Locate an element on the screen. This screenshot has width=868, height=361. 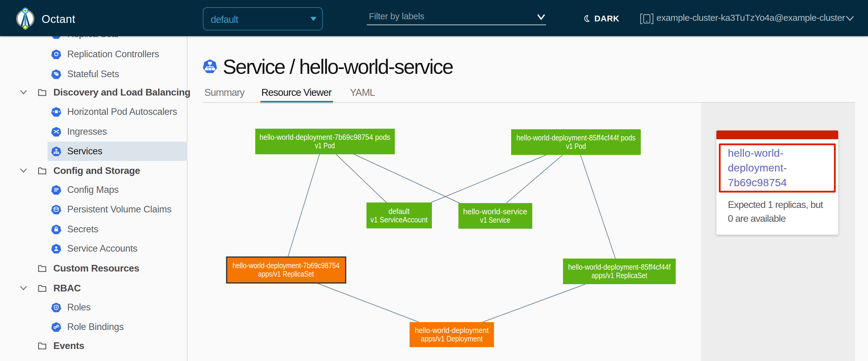
svg-text: hello-world-deployment is located at coordinates (452, 330).